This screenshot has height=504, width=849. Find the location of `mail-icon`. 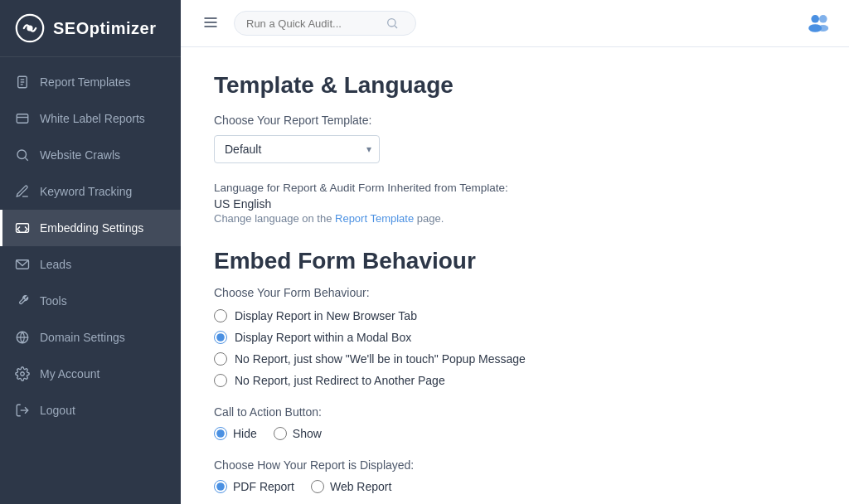

mail-icon is located at coordinates (22, 264).